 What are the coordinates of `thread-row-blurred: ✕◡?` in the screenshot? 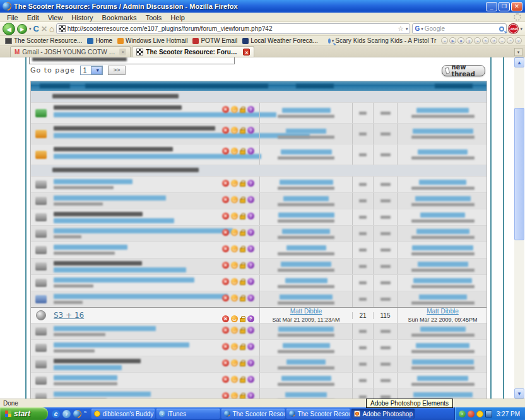 It's located at (259, 299).